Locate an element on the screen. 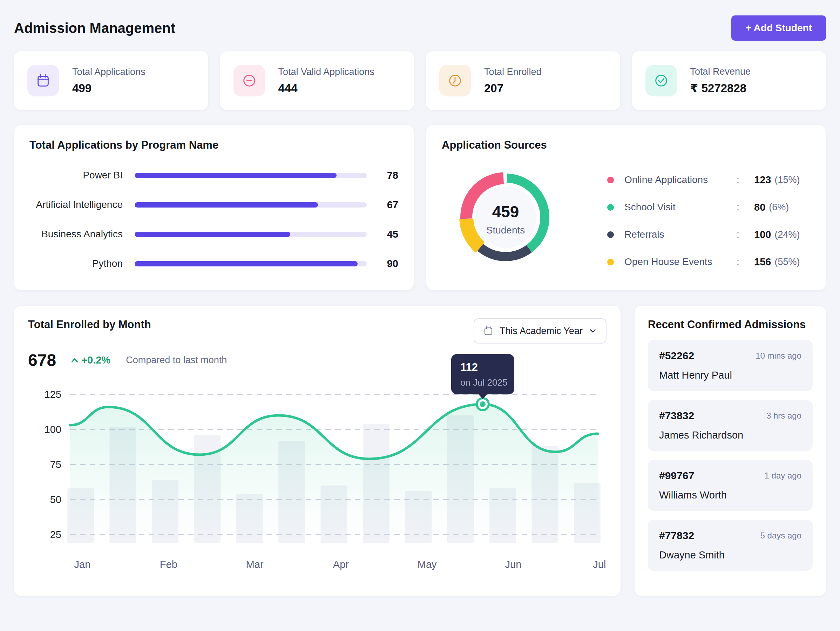  admissions-card: Recent Confirmed Admissions #52262 10 mi… is located at coordinates (730, 451).